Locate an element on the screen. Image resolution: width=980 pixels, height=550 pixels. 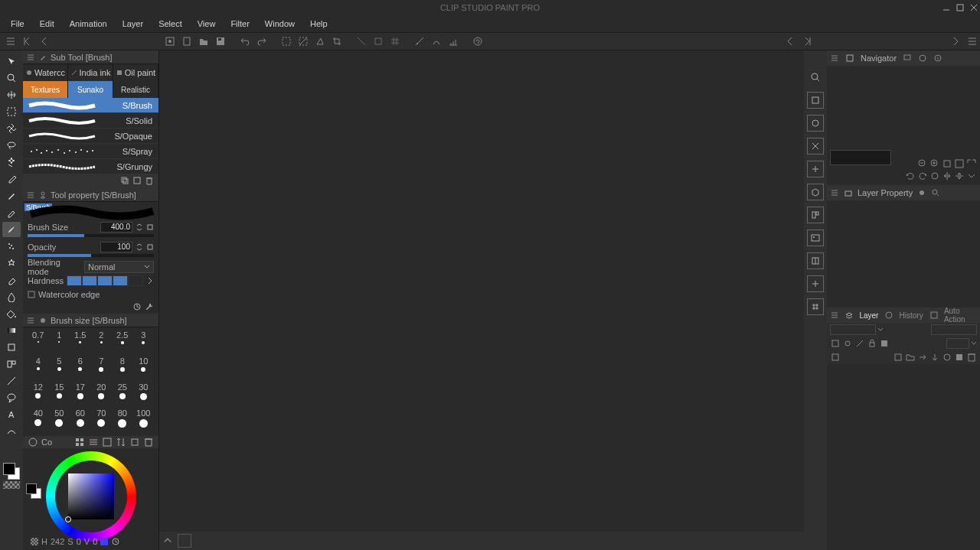
rotate-reset-icon is located at coordinates (935, 176).